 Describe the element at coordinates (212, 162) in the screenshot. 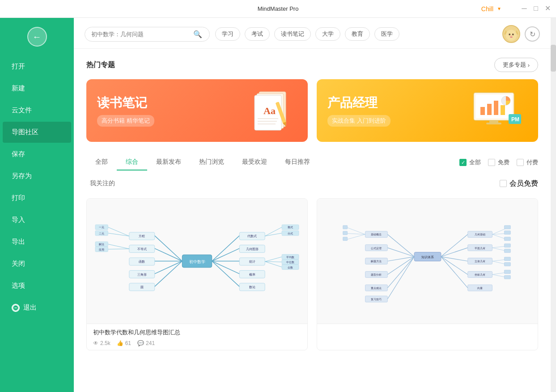

I see `tab-hot: 热门浏览` at that location.